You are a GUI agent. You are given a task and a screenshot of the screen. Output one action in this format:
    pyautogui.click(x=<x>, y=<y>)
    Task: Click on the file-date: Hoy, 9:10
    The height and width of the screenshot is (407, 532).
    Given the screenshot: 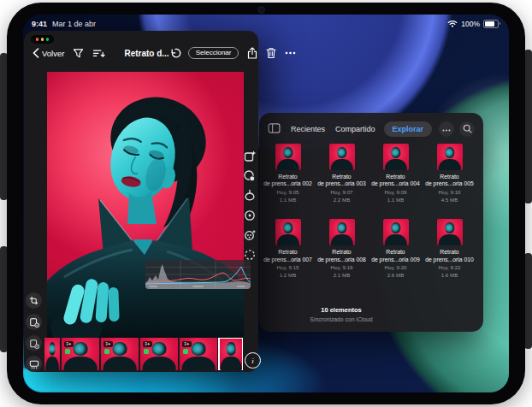 What is the action you would take?
    pyautogui.click(x=449, y=192)
    